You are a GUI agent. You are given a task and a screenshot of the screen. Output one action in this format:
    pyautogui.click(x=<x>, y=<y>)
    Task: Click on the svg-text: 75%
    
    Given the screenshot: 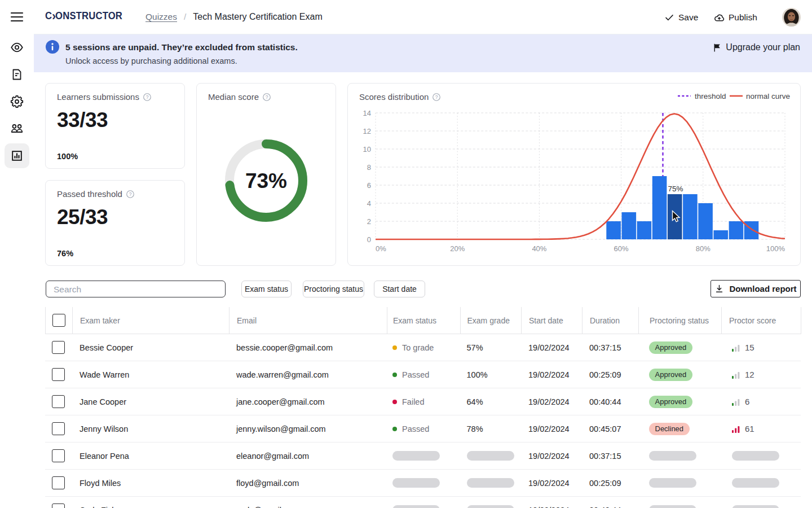 What is the action you would take?
    pyautogui.click(x=676, y=189)
    